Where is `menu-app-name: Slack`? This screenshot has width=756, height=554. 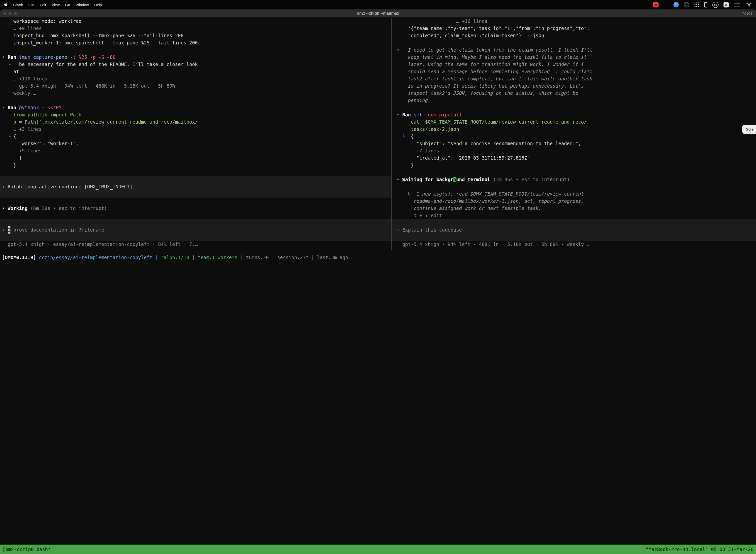 menu-app-name: Slack is located at coordinates (18, 5).